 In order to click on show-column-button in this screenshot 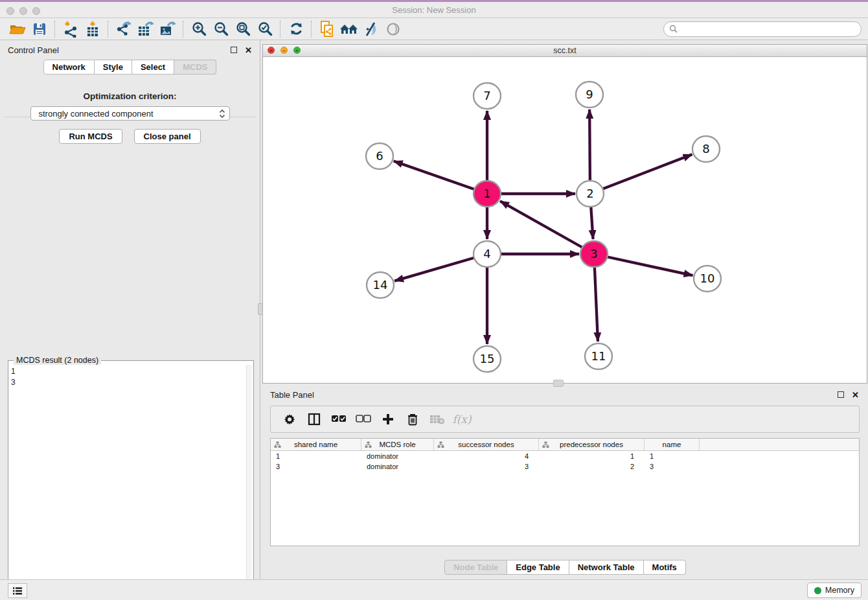, I will do `click(314, 419)`.